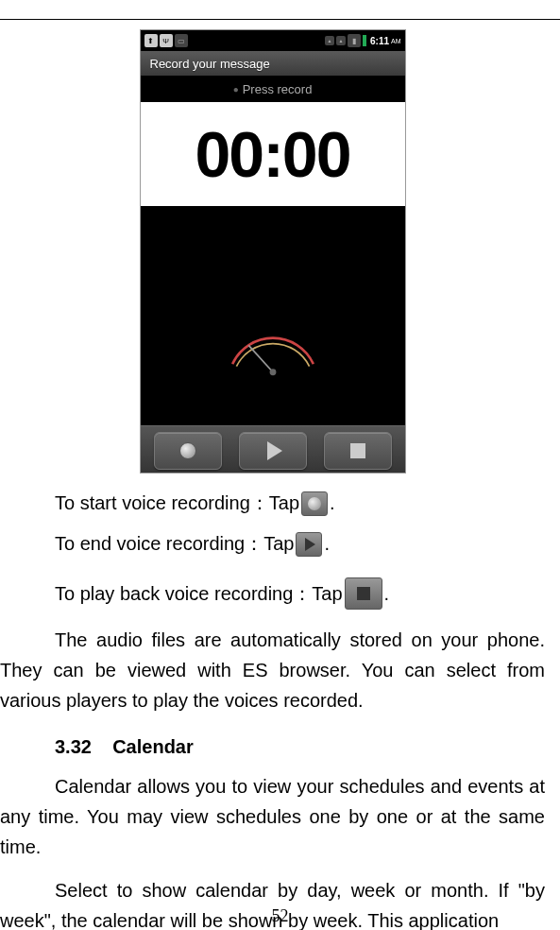 Image resolution: width=560 pixels, height=930 pixels. What do you see at coordinates (181, 41) in the screenshot?
I see `sd-icon: ▭` at bounding box center [181, 41].